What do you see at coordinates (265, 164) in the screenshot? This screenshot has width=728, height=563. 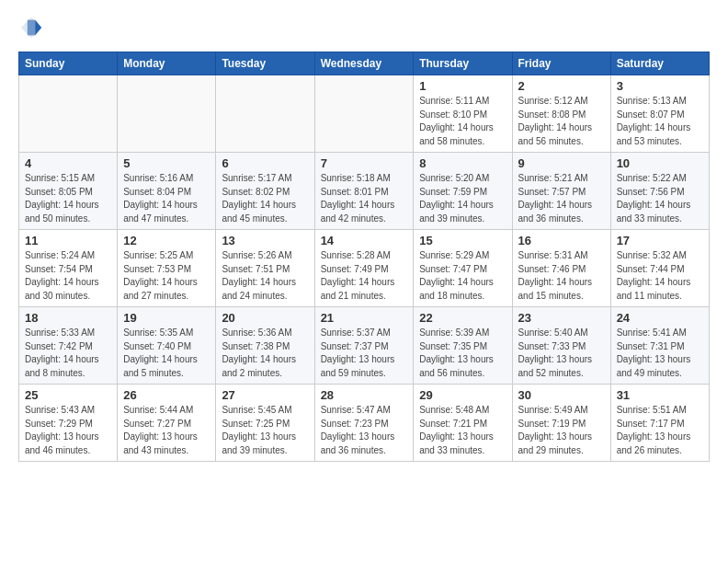 I see `day-number: 6` at bounding box center [265, 164].